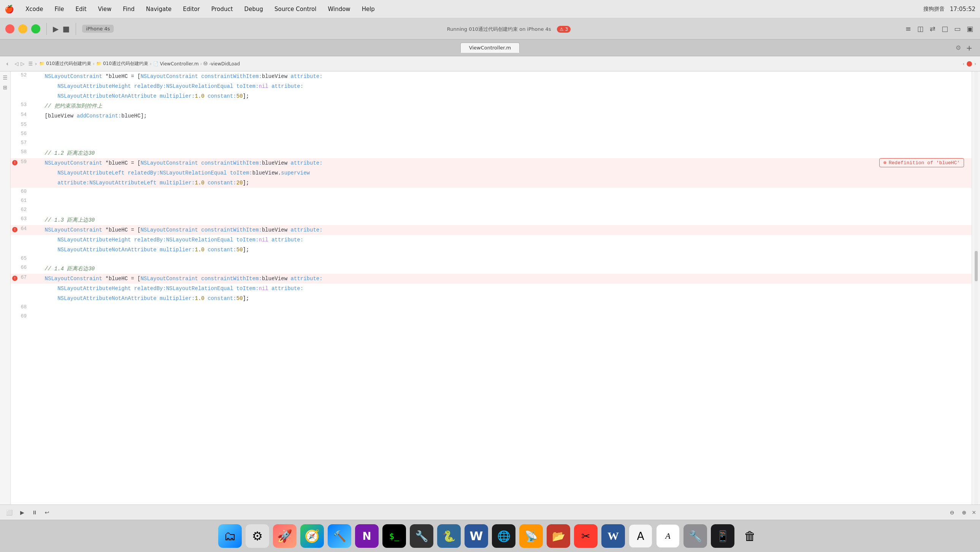 Image resolution: width=980 pixels, height=552 pixels. Describe the element at coordinates (501, 76) in the screenshot. I see `line-content-52: NSLayoutConstraint *blueHC = [NSLayoutCo…` at that location.